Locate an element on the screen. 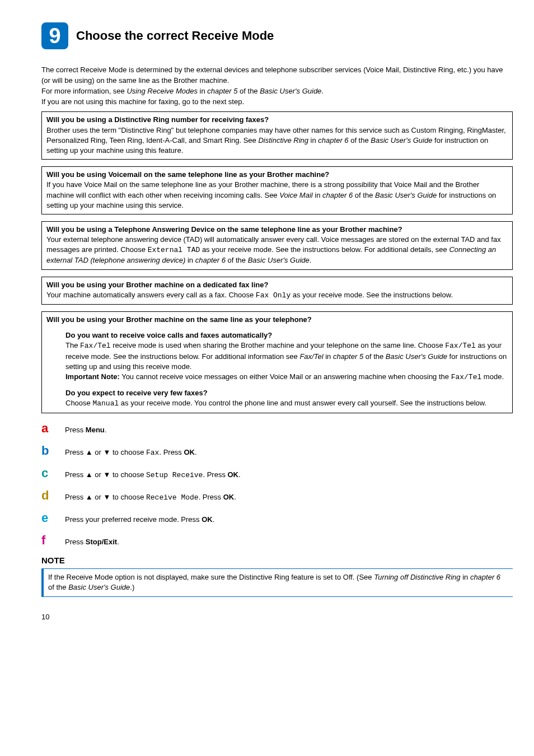 This screenshot has height=756, width=534. step-d-pre: Press is located at coordinates (75, 497).